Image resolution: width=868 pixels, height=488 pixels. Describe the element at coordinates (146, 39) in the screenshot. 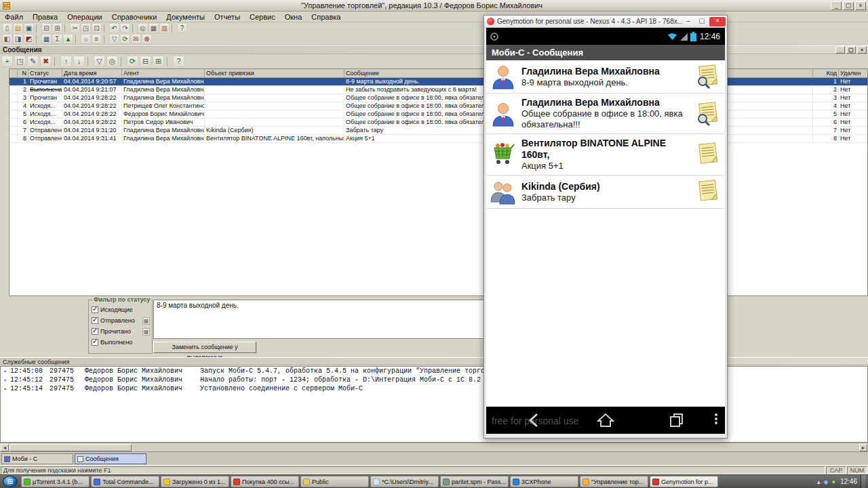

I see `toolbar-icon: ⊗` at that location.